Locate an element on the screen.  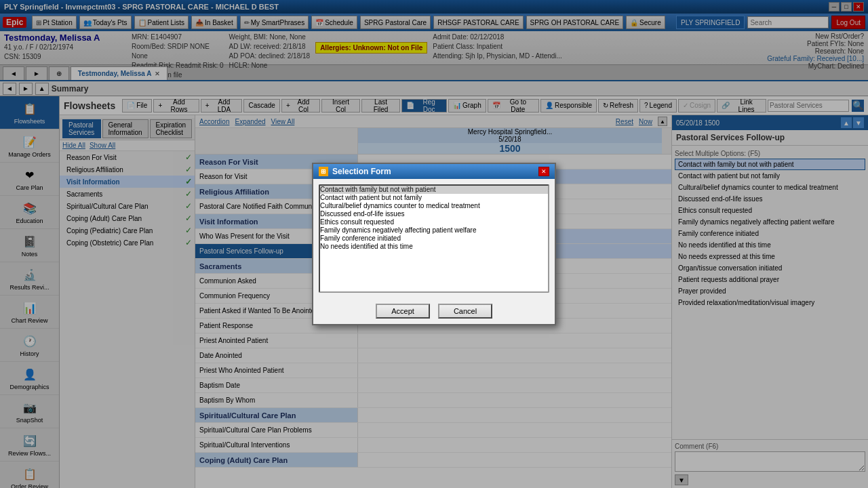
modal-item-2: Contact with patient but not family is located at coordinates (434, 198).